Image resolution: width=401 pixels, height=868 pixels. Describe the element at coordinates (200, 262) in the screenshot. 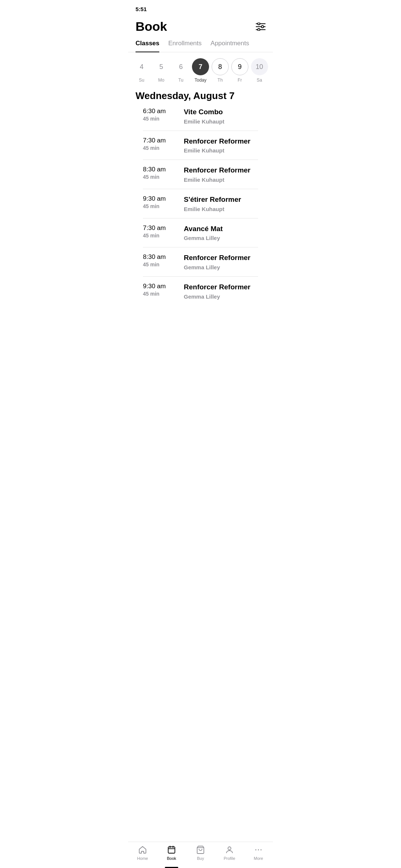

I see `class-item-5: 8:30 am 45 min Renforcer Reformer Gemma …` at that location.